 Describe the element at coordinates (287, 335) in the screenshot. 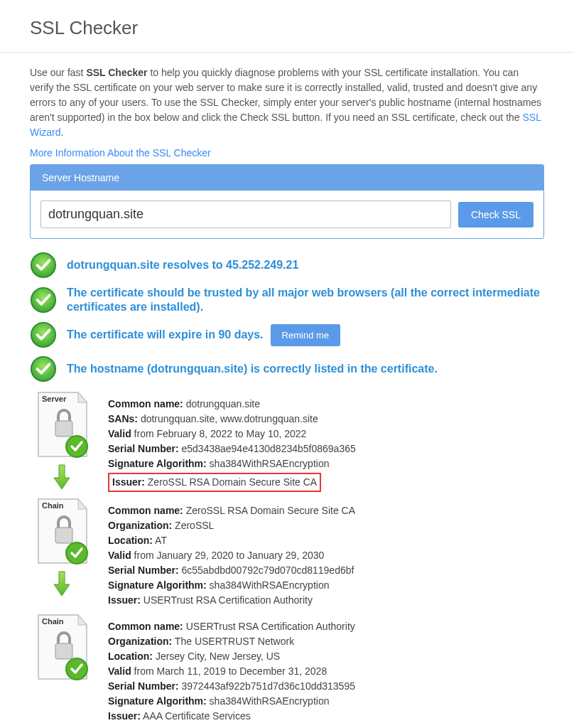

I see `check-row: The certificate will expire in 90 days.R…` at that location.